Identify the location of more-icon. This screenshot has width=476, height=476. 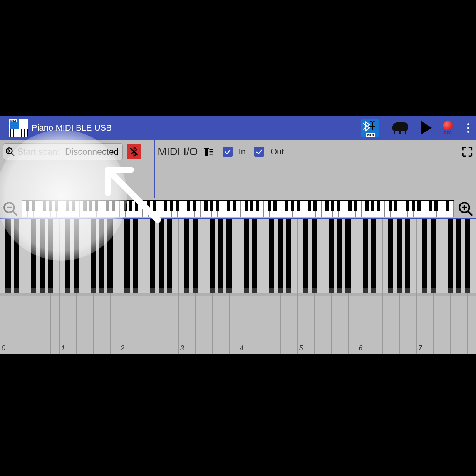
(468, 128).